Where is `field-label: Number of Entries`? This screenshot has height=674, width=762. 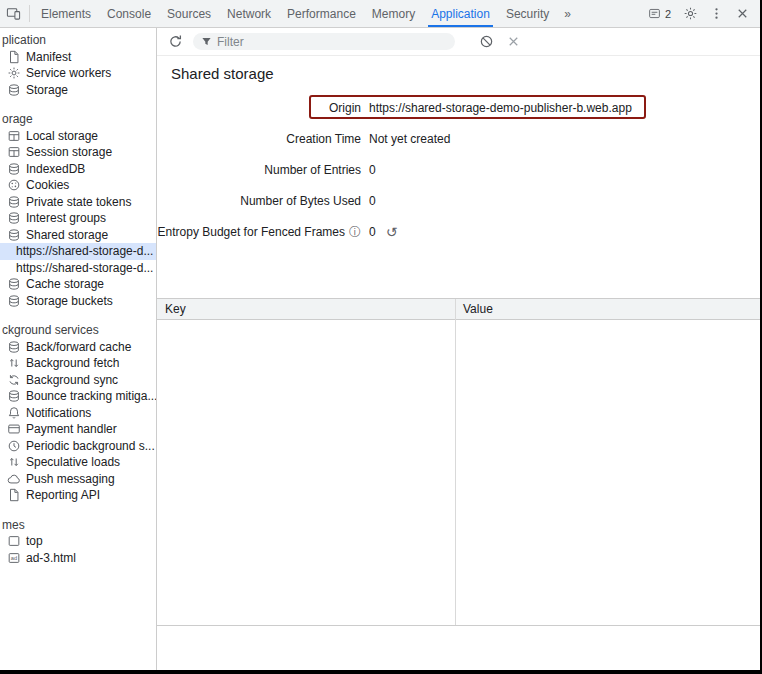
field-label: Number of Entries is located at coordinates (259, 170).